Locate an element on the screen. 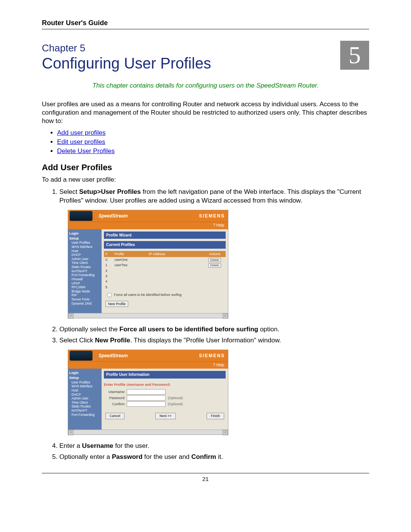 Image resolution: width=411 pixels, height=532 pixels. next-button: Next >> is located at coordinates (166, 416).